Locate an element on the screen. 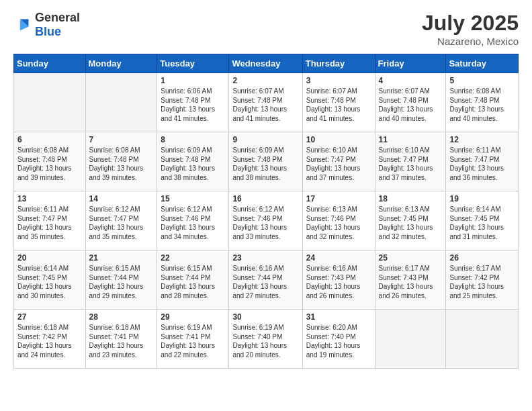 This screenshot has width=532, height=411. calendar-cell: 6Sunrise: 6:08 AMSunset: 7:48 PMDaylight… is located at coordinates (50, 162).